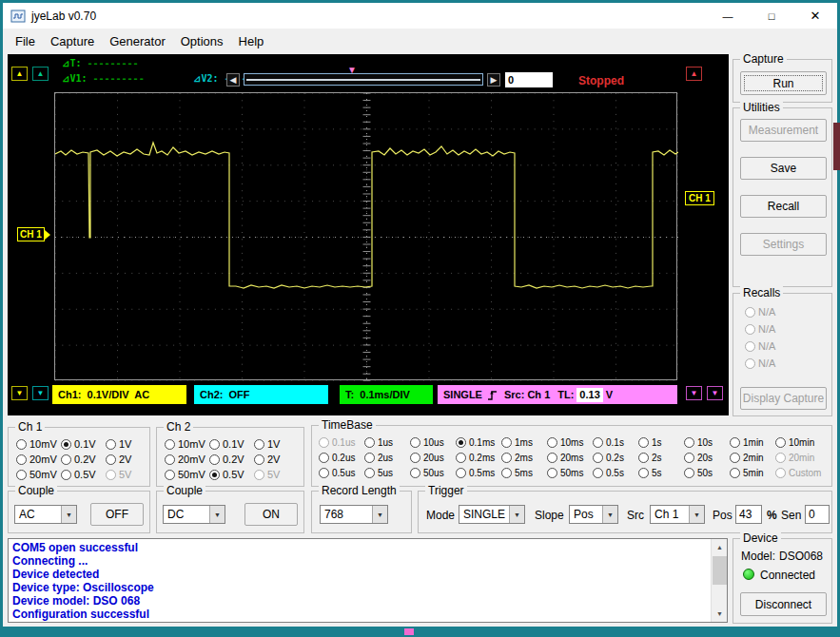 This screenshot has height=637, width=840. Describe the element at coordinates (34, 234) in the screenshot. I see `ch1-zero-marker: CH 1` at that location.